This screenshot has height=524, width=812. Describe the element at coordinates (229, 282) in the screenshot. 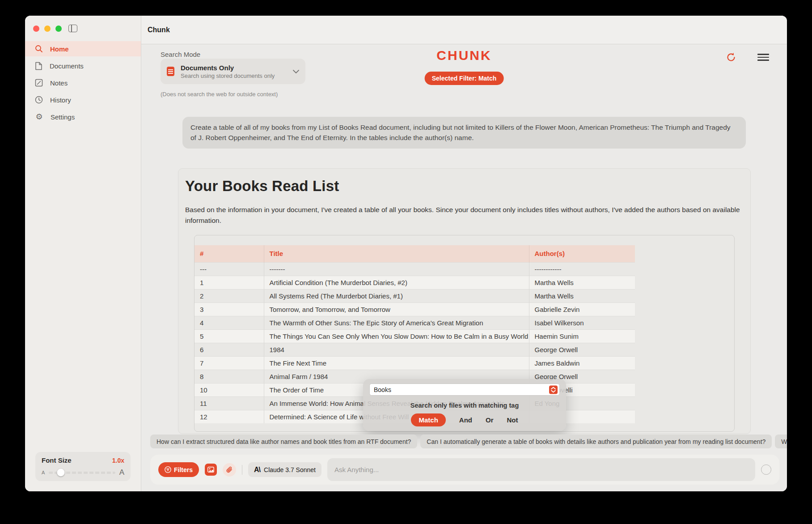

I see `table-cell: 1` at that location.